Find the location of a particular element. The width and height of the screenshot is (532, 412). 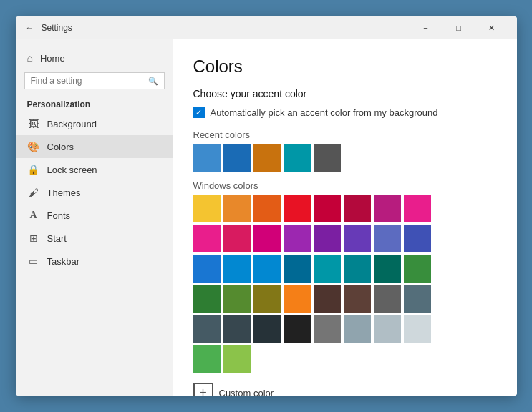

sidebar-item-themes: 🖌 Themes is located at coordinates (95, 192).